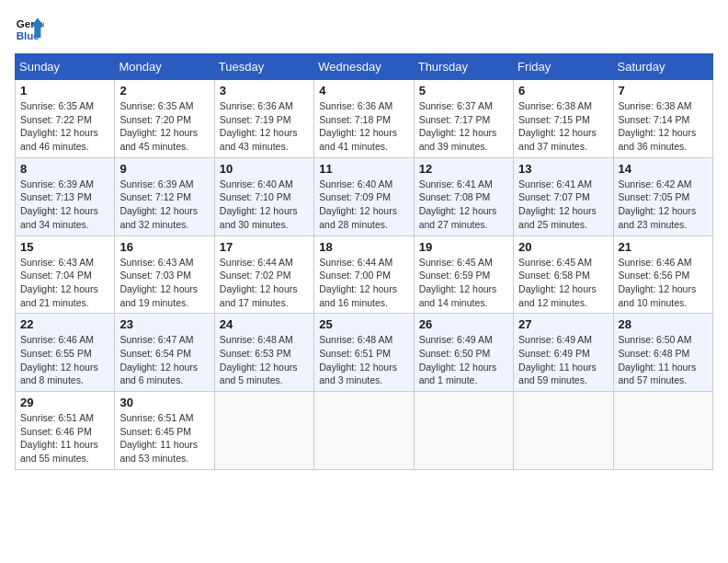 This screenshot has width=728, height=563. Describe the element at coordinates (65, 353) in the screenshot. I see `calendar-cell: 22Sunrise: 6:46 AM Sunset: 6:55 PM Dayli…` at that location.